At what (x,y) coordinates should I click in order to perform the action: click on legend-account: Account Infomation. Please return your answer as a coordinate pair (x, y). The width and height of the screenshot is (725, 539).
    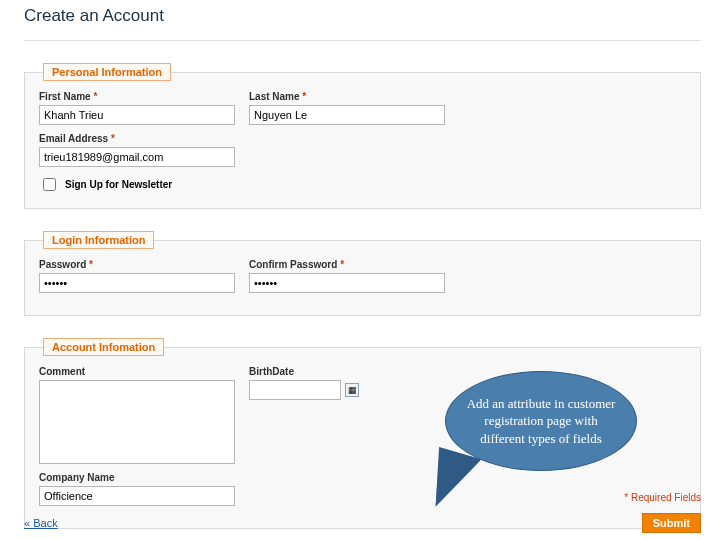
    Looking at the image, I should click on (104, 347).